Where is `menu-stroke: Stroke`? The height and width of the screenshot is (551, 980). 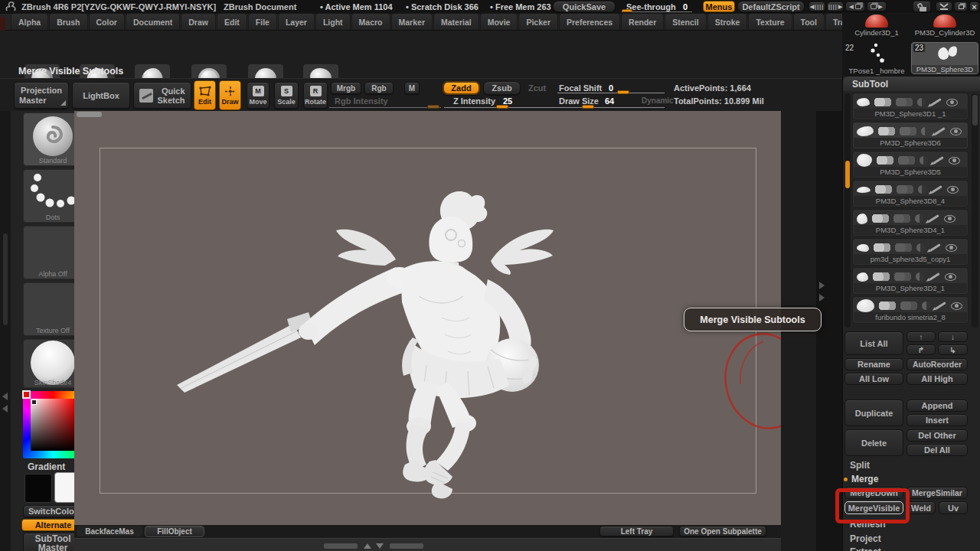
menu-stroke: Stroke is located at coordinates (727, 21).